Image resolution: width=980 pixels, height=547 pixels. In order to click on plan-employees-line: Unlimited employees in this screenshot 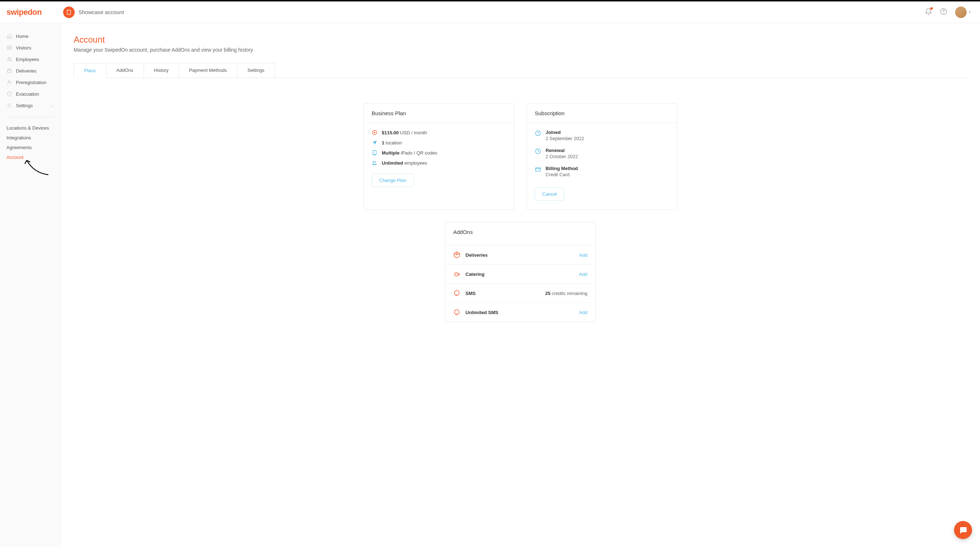, I will do `click(439, 163)`.